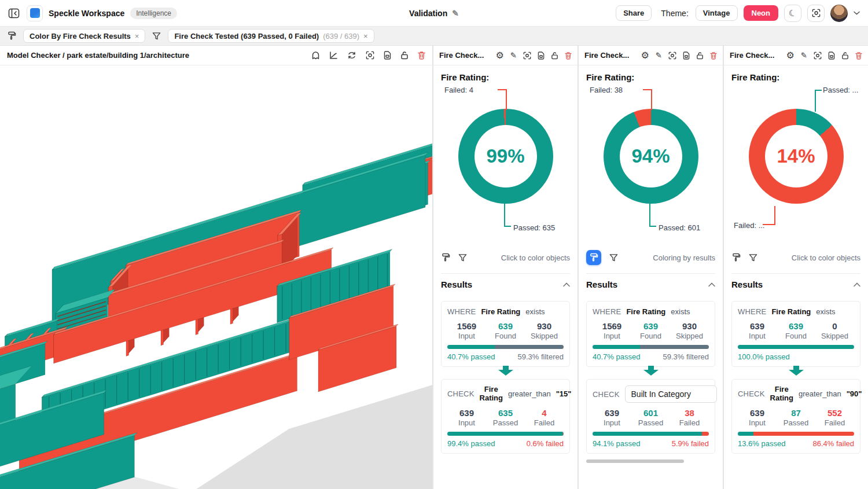 Image resolution: width=868 pixels, height=489 pixels. Describe the element at coordinates (684, 258) in the screenshot. I see `color-caption: Coloring by results` at that location.